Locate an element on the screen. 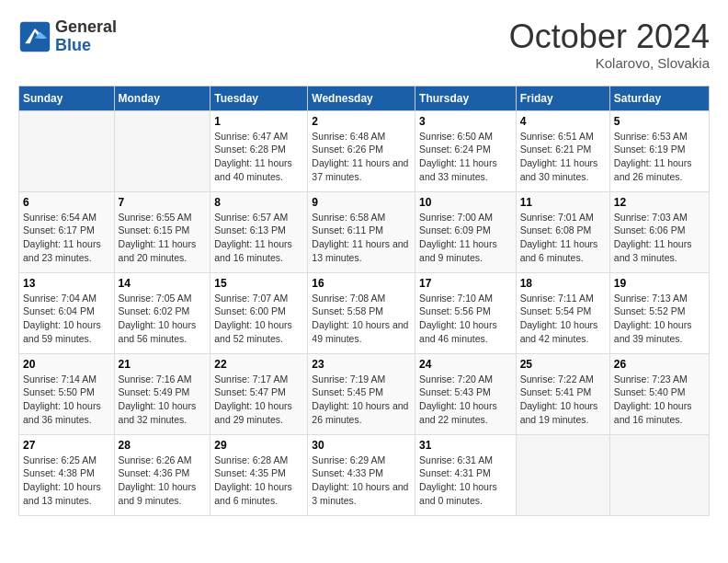 Image resolution: width=728 pixels, height=563 pixels. calendar-cell: 21Sunrise: 7:16 AMSunset: 5:49 PMDayligh… is located at coordinates (162, 394).